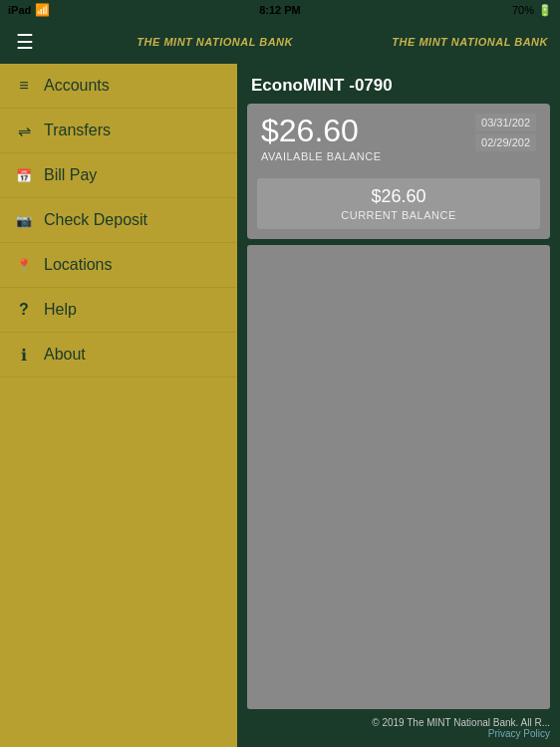  Describe the element at coordinates (29, 10) in the screenshot. I see `status-left: iPad 📶` at that location.